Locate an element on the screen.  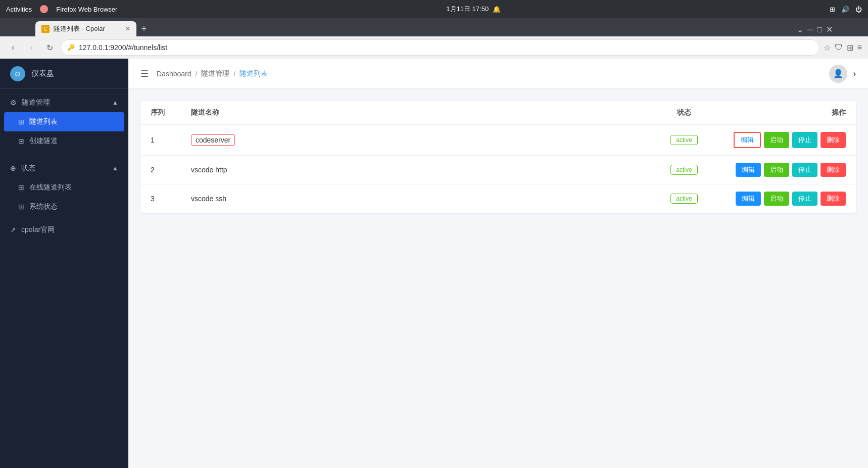
sidebar-logo: ⊙ 仪表盘 is located at coordinates (64, 74).